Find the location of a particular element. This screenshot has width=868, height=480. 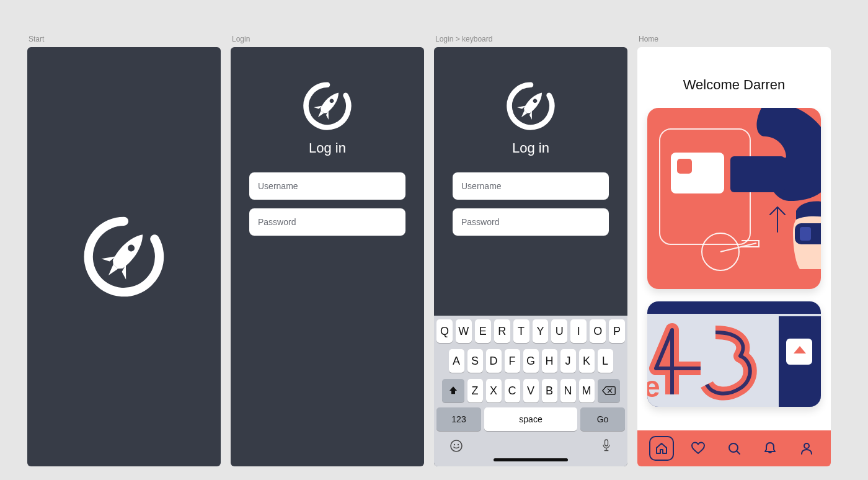

key-n: N is located at coordinates (568, 391).